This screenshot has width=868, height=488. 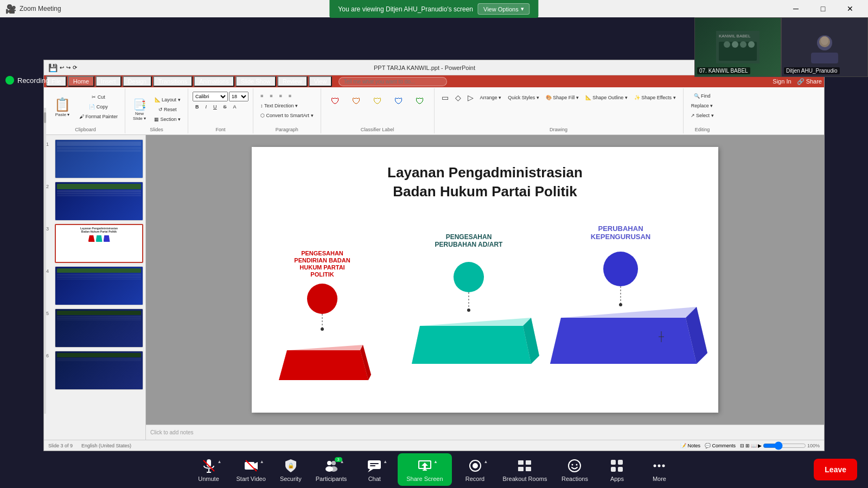 I want to click on menu-slideshow: Slide Show, so click(x=256, y=81).